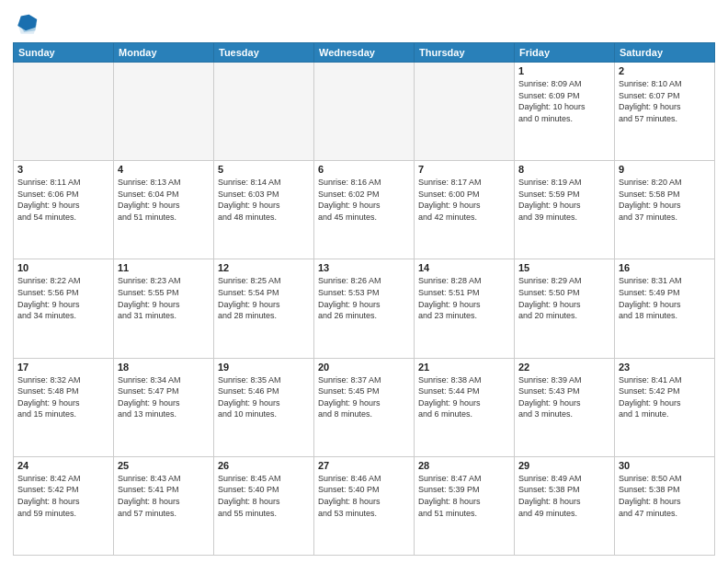 The width and height of the screenshot is (728, 563). What do you see at coordinates (465, 210) in the screenshot?
I see `calendar-cell: 7Sunrise: 8:17 AM Sunset: 6:00 PM Daylig…` at bounding box center [465, 210].